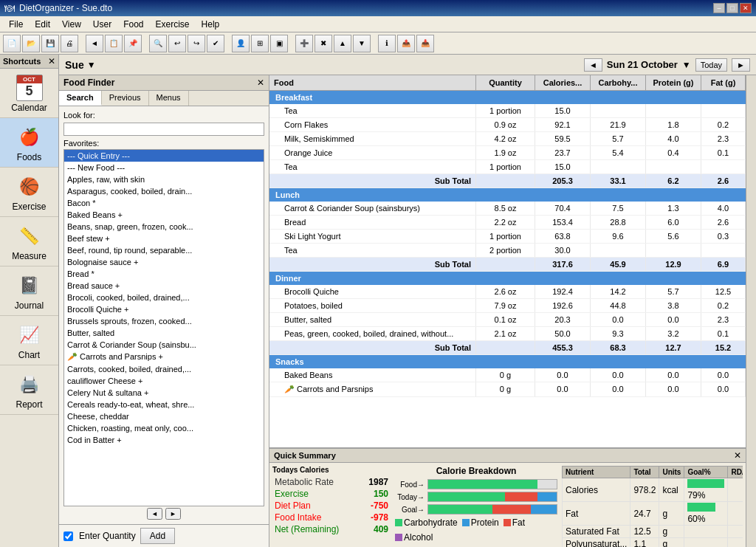 The height and width of the screenshot is (547, 756). I want to click on list-item: Beef stew +, so click(164, 238).